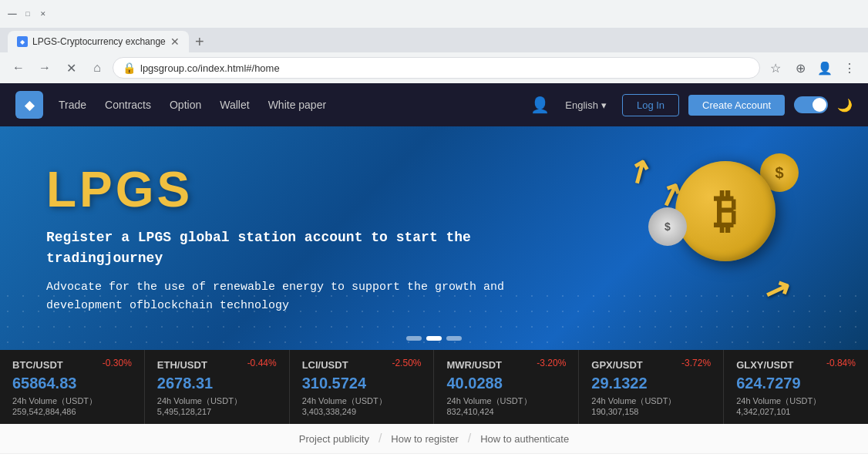 The width and height of the screenshot is (868, 464). Describe the element at coordinates (217, 387) in the screenshot. I see `ticker-item-1: ETH/USDT -0.44% 2678.31 24h Volume（USDT）…` at that location.